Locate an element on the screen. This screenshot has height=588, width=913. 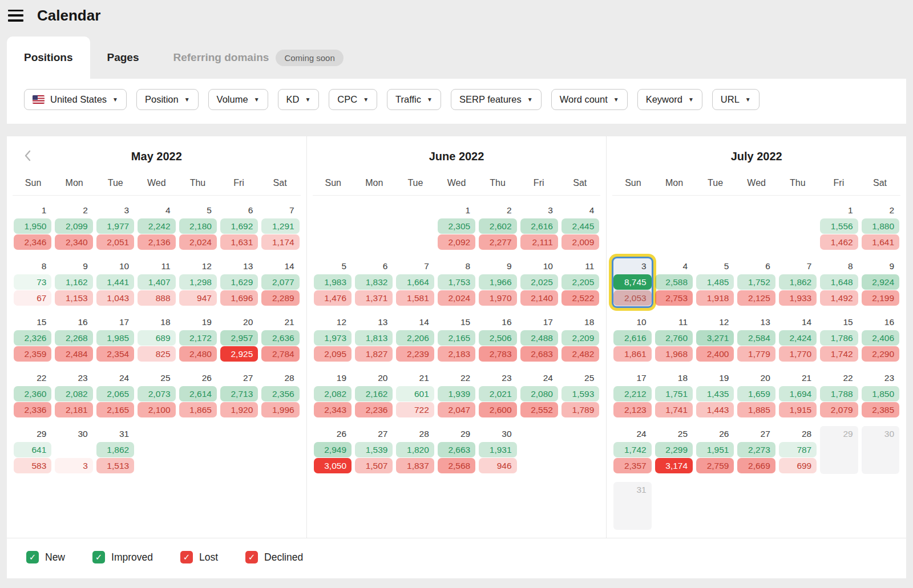
day-cell-27: 271,5391,507 is located at coordinates (374, 450).